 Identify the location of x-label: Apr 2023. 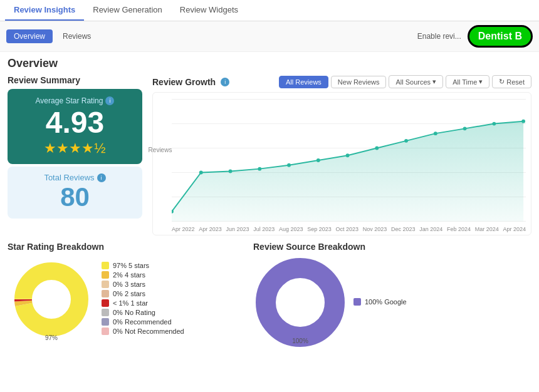
(211, 229).